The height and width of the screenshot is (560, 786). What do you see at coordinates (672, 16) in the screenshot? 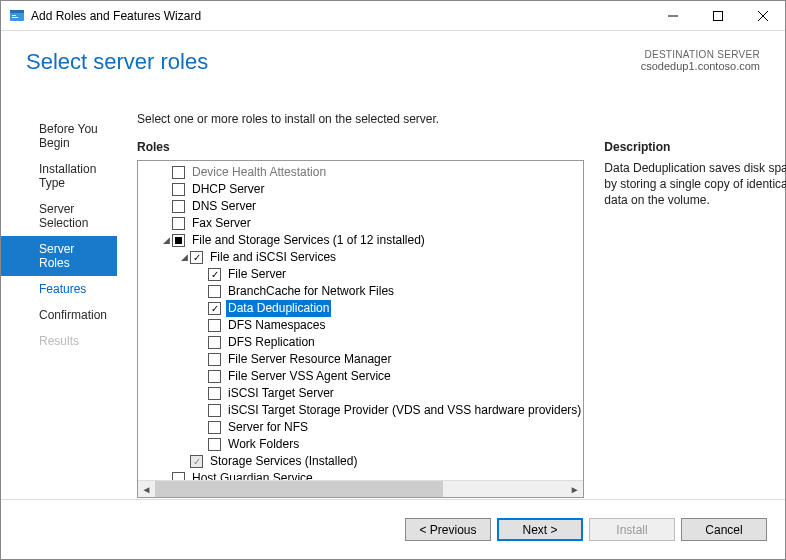
I see `minimize-button` at bounding box center [672, 16].